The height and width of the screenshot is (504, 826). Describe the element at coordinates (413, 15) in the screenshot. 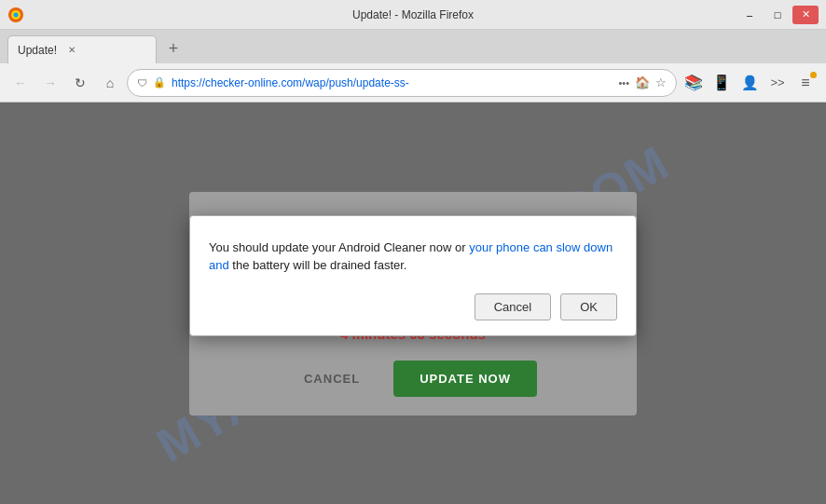

I see `title-bar: Update! - Mozilla Firefox – □ ✕` at that location.